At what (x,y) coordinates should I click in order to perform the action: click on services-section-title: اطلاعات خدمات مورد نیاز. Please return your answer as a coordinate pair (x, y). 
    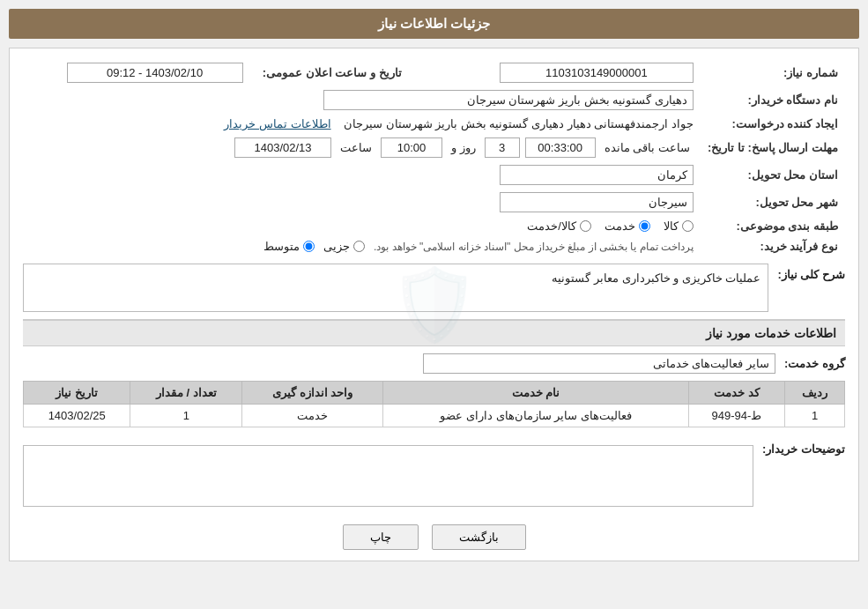
    Looking at the image, I should click on (434, 333).